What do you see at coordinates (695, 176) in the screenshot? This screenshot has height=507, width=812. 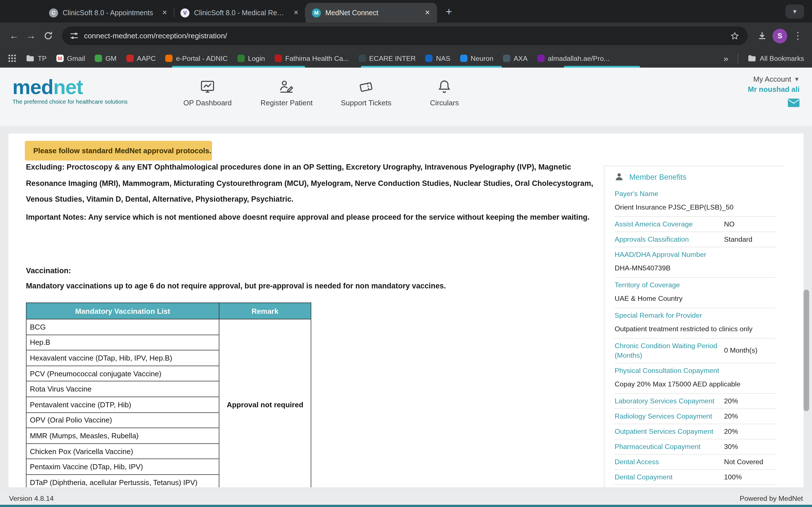 I see `member-benefits-title: Member Benefits` at bounding box center [695, 176].